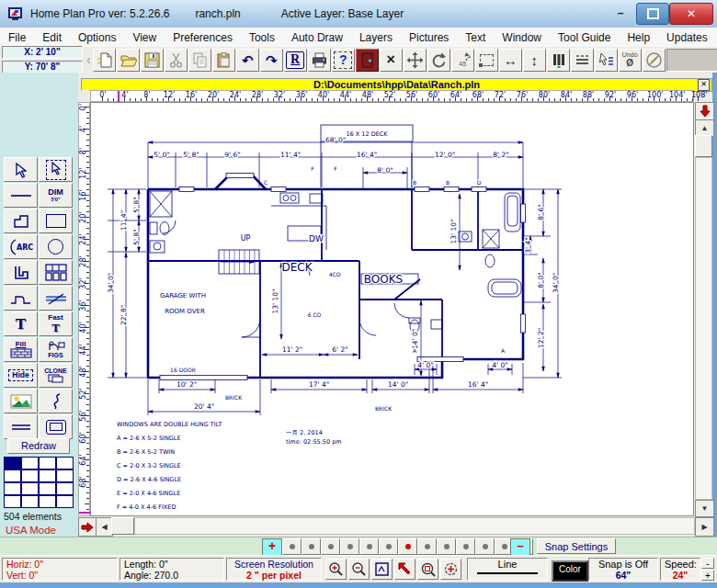 The height and width of the screenshot is (588, 717). What do you see at coordinates (535, 61) in the screenshot?
I see `stretch-vertical-button: ↕` at bounding box center [535, 61].